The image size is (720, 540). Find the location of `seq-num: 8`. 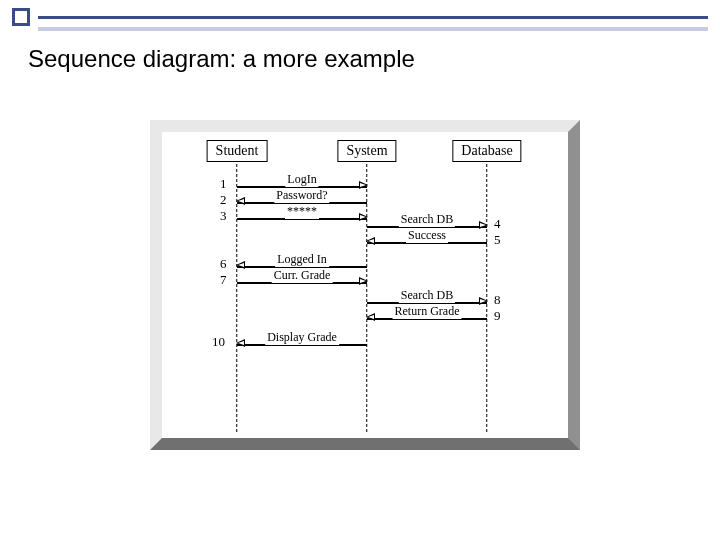

seq-num: 8 is located at coordinates (498, 300).